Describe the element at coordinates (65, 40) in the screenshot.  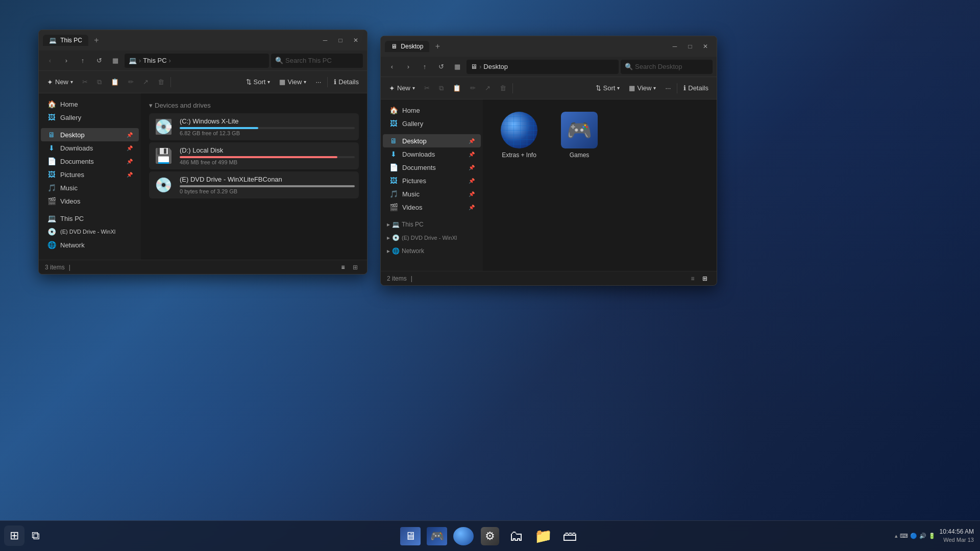
I see `tab-thispc: 💻 This PC` at that location.